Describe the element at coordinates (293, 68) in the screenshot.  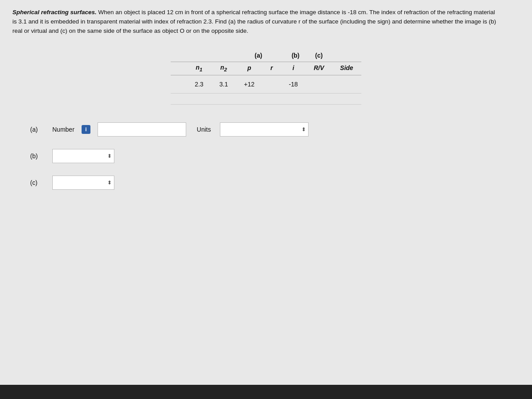
I see `col-header-i: i` at that location.